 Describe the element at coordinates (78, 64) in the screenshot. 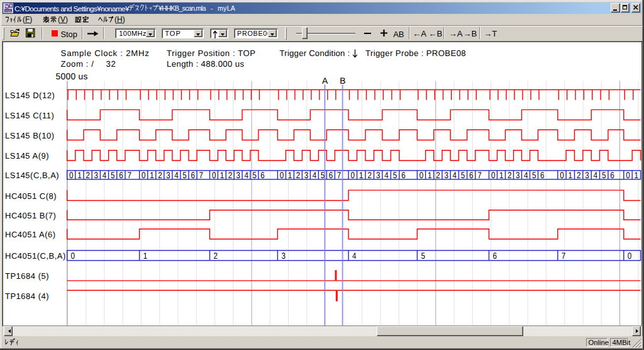

I see `svg-text: Zoom : /` at that location.